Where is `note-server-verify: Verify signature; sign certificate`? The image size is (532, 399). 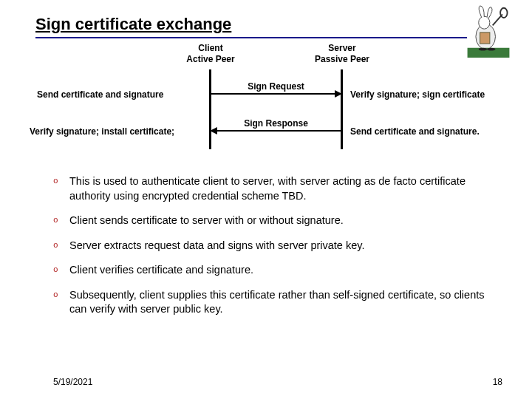 note-server-verify: Verify signature; sign certificate is located at coordinates (417, 95).